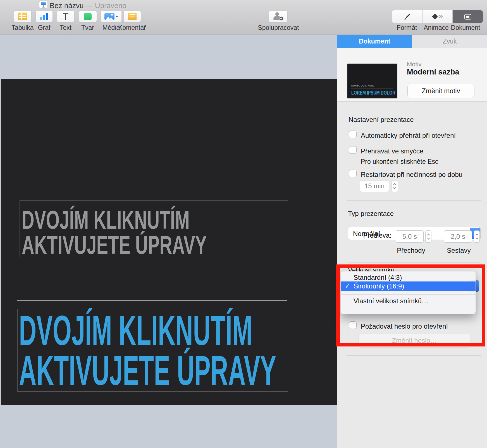 The image size is (487, 448). Describe the element at coordinates (438, 17) in the screenshot. I see `animate-icon` at that location.